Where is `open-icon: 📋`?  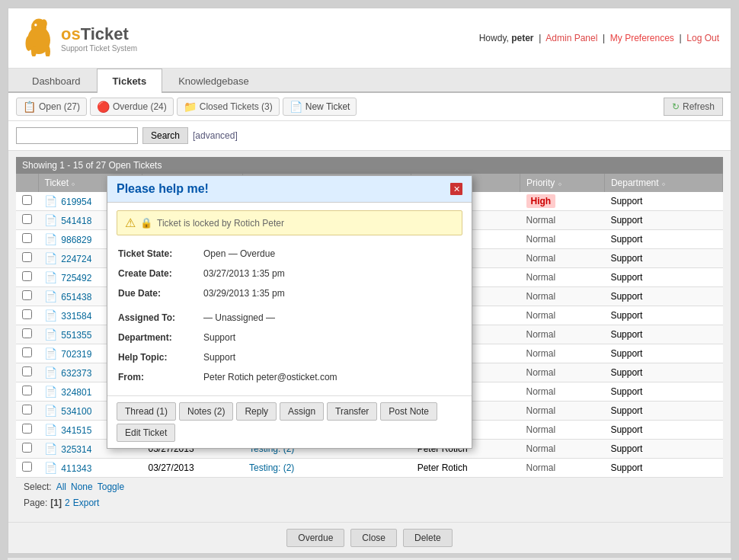 open-icon: 📋 is located at coordinates (29, 107).